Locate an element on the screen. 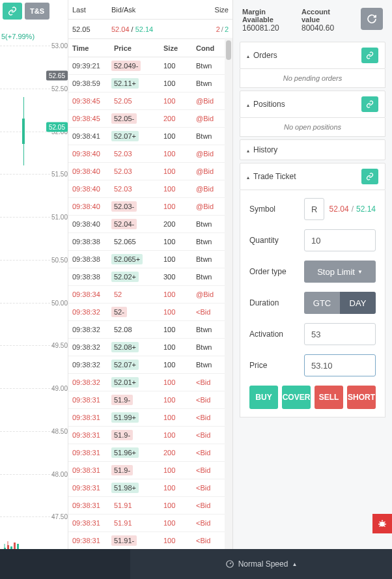  duration-gtc: GTC is located at coordinates (322, 303).